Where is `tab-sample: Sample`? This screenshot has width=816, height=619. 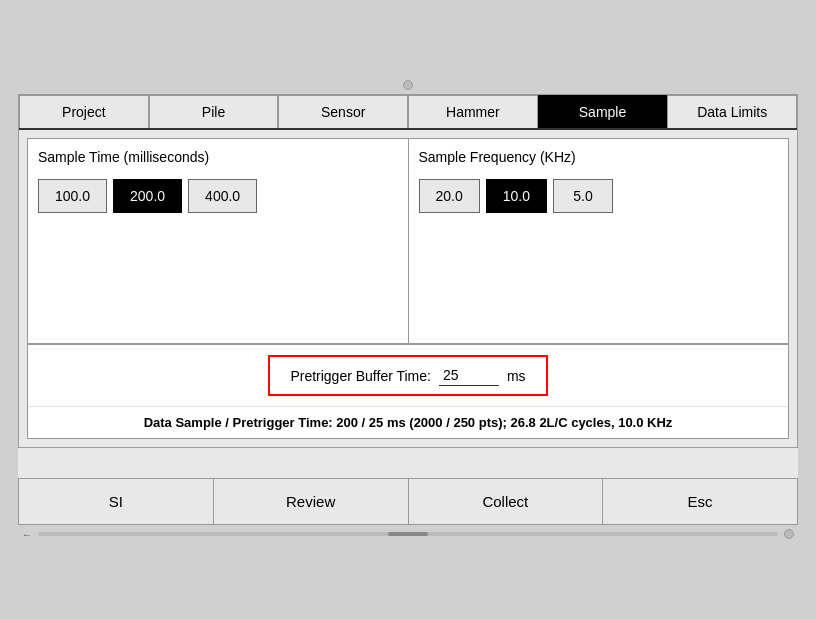 tab-sample: Sample is located at coordinates (603, 112).